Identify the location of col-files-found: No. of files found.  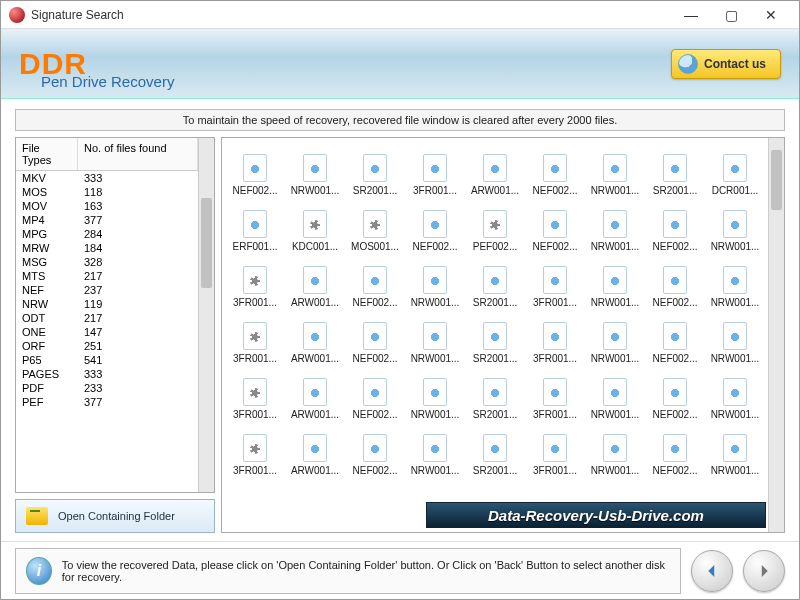
(138, 154).